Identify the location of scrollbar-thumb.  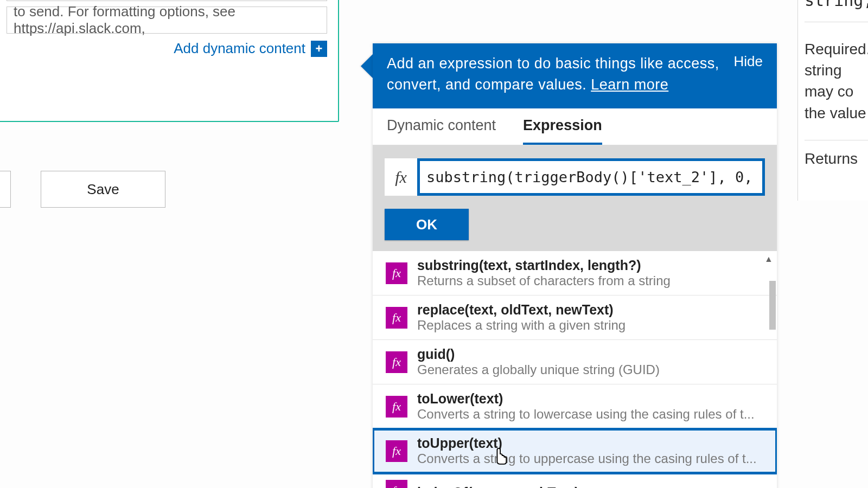
(773, 305).